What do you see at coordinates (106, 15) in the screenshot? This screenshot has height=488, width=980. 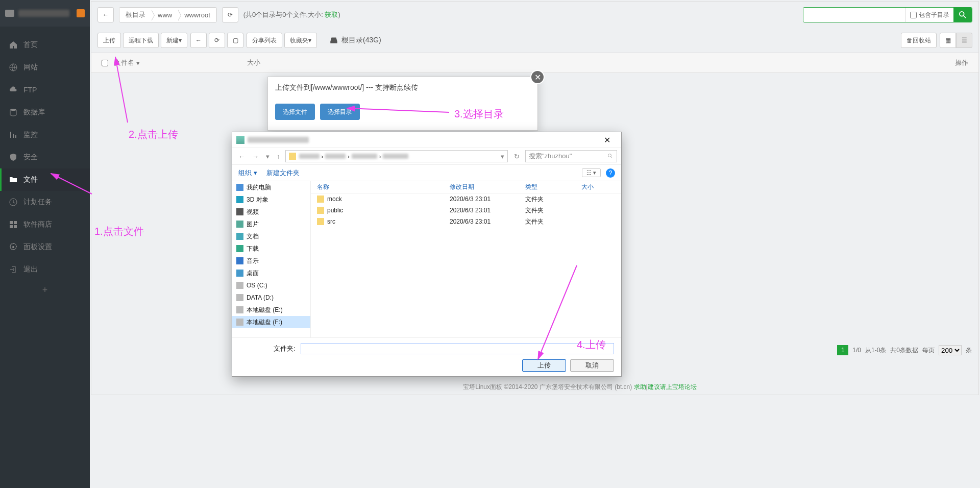 I see `back-button: ←` at bounding box center [106, 15].